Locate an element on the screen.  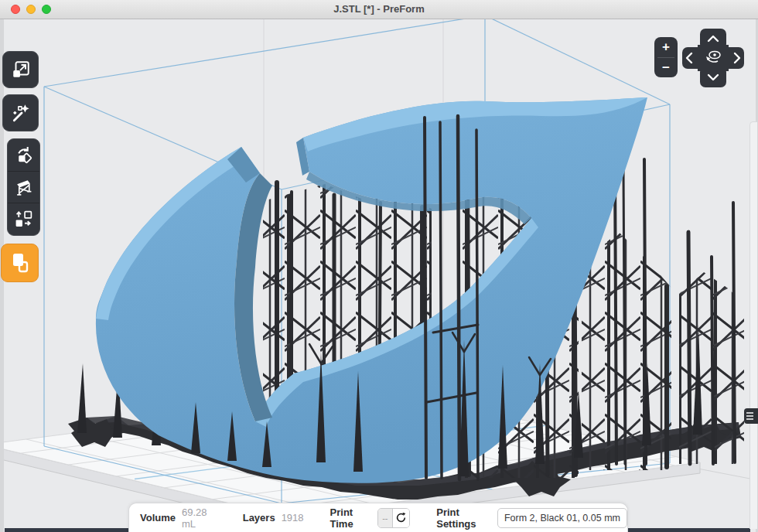
model-list-flyout-button is located at coordinates (751, 416).